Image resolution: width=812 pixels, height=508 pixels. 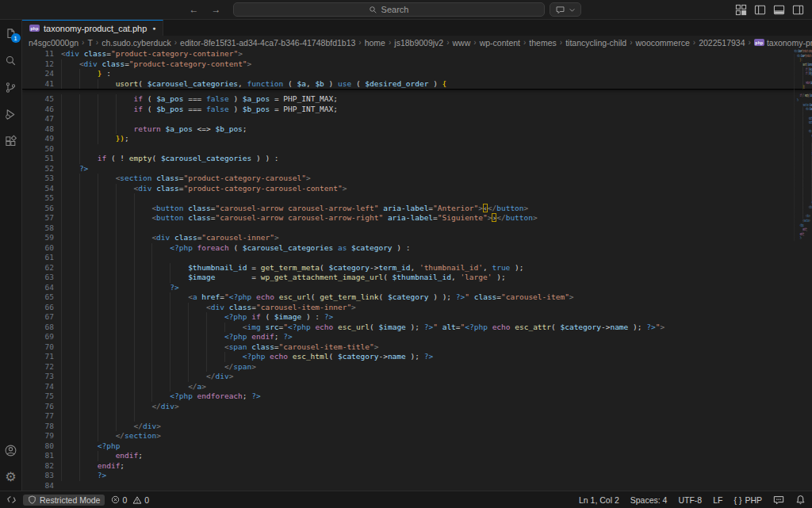 What do you see at coordinates (760, 10) in the screenshot?
I see `toggle-primary-sidebar-icon` at bounding box center [760, 10].